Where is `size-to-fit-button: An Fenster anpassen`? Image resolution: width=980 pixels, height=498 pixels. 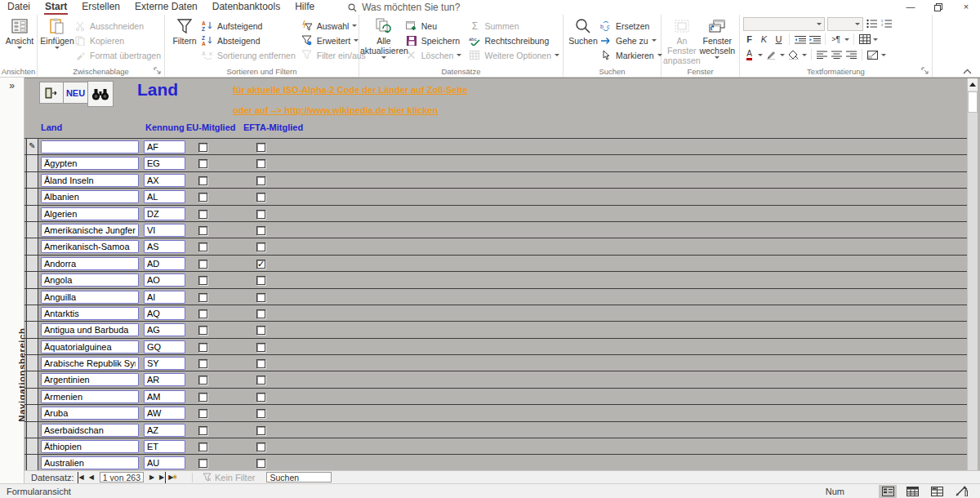 size-to-fit-button: An Fenster anpassen is located at coordinates (682, 41).